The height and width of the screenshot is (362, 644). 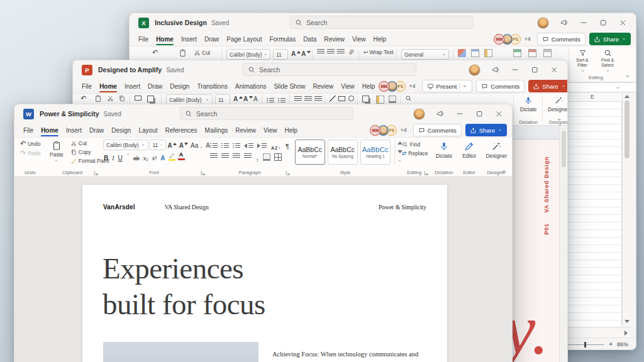 What do you see at coordinates (255, 99) in the screenshot?
I see `clear-formatting-button: A` at bounding box center [255, 99].